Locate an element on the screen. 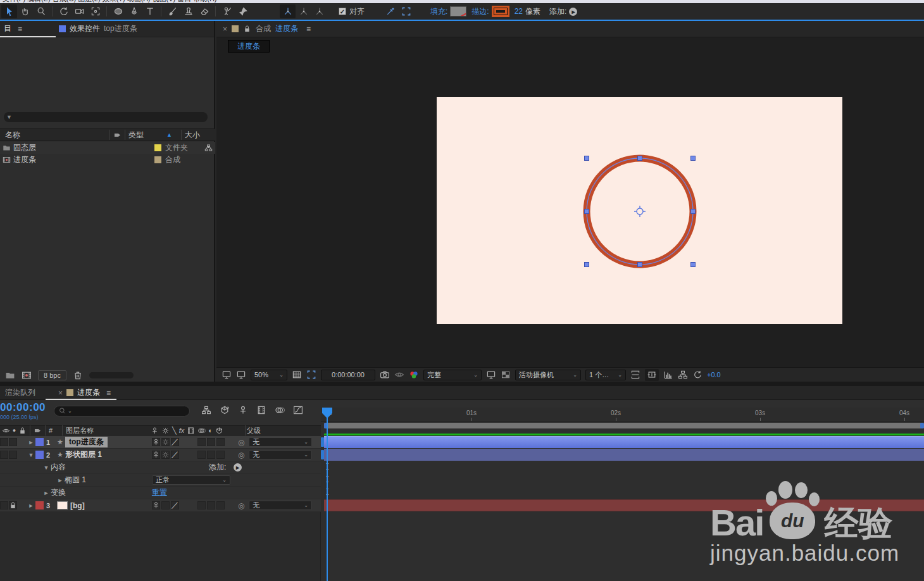 Image resolution: width=924 pixels, height=581 pixels. composition-panel-comp-name: 进度条 is located at coordinates (287, 29).